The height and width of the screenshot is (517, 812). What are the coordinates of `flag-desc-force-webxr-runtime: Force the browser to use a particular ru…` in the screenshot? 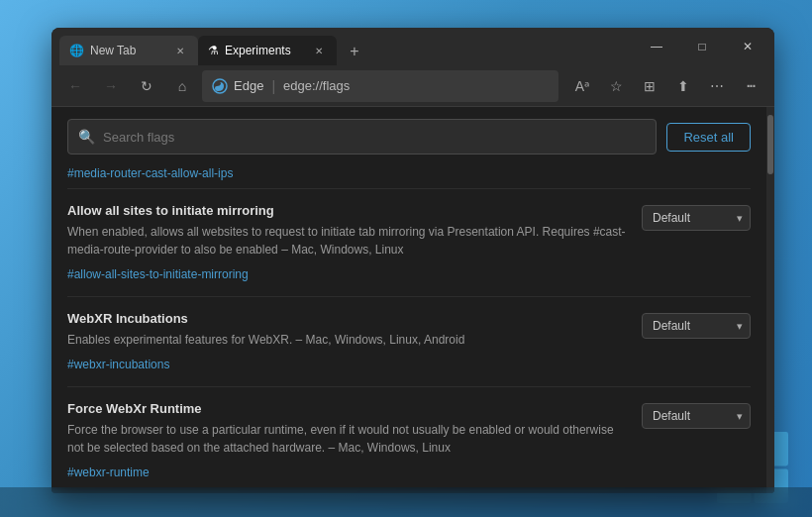 It's located at (350, 439).